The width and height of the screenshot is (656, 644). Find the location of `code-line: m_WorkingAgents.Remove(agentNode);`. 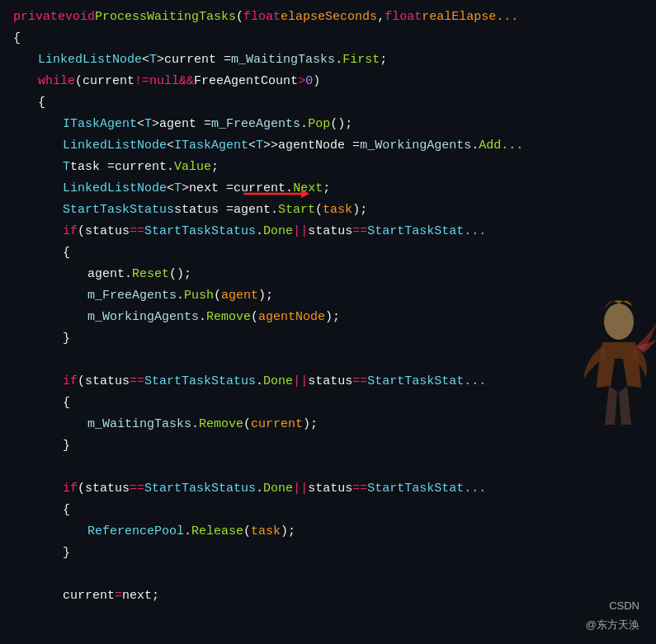

code-line: m_WorkingAgents.Remove(agentNode); is located at coordinates (328, 317).